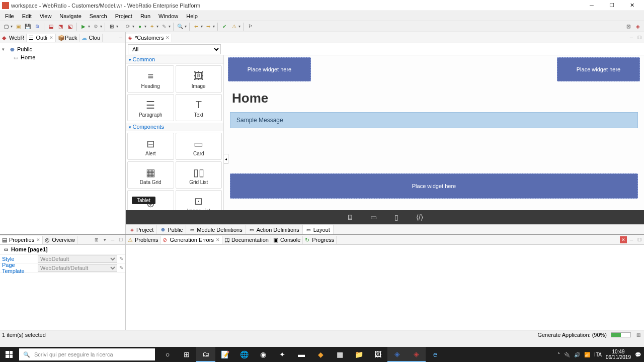 The image size is (644, 362). I want to click on prop-template-select: WebDefault/Default, so click(77, 268).